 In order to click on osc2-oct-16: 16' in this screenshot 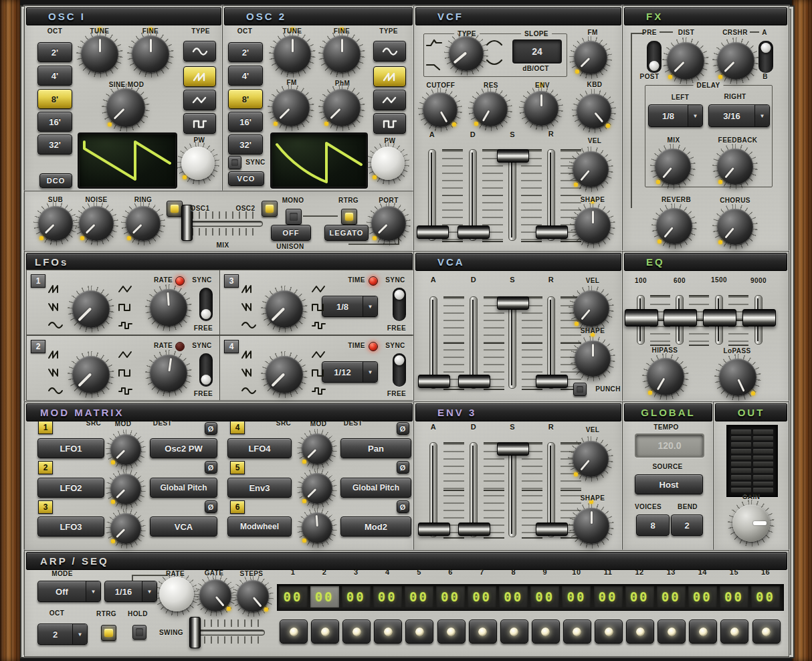, I will do `click(245, 122)`.